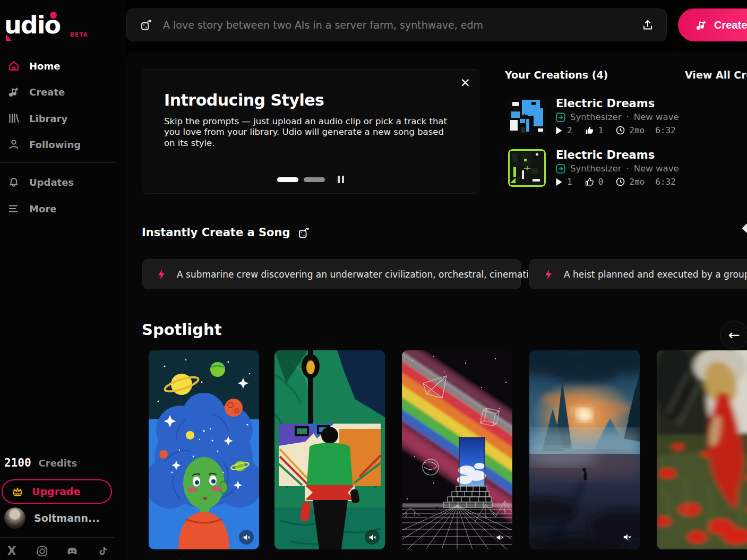 This screenshot has width=747, height=560. I want to click on user-account: Soltmann..., so click(52, 518).